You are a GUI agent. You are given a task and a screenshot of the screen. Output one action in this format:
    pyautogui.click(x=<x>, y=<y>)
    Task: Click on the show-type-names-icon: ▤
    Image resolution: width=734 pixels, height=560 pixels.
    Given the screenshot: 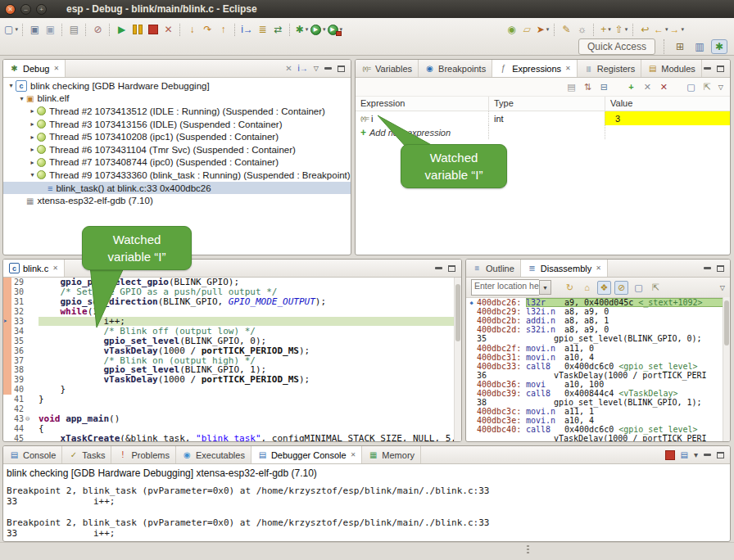 What is the action you would take?
    pyautogui.click(x=572, y=87)
    